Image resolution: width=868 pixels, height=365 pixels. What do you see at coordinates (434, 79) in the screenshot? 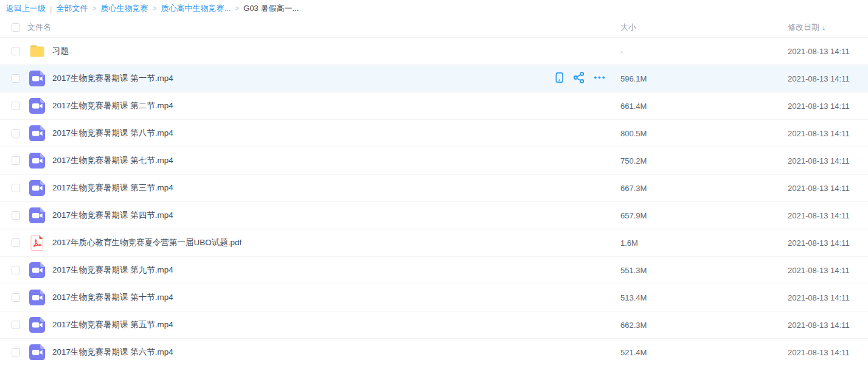
I see `table-row: 2017生物竞赛暑期课 第一节.mp4 596.1M2021-08-13 14:…` at bounding box center [434, 79].